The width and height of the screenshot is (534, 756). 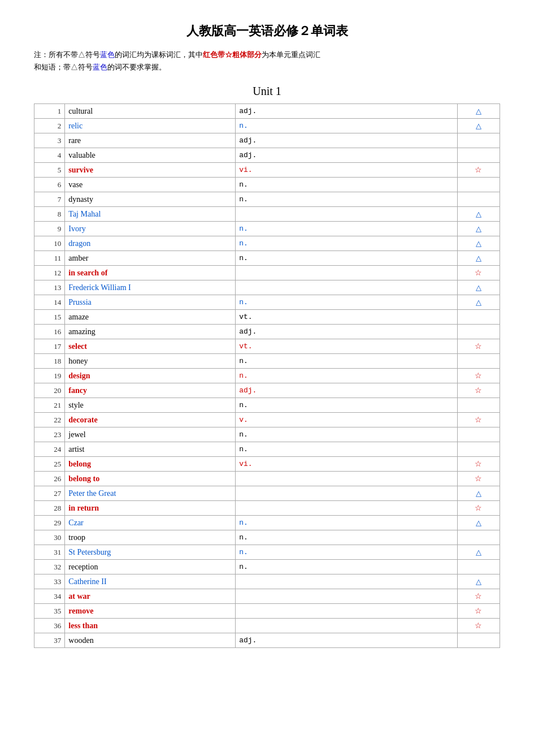 What do you see at coordinates (267, 288) in the screenshot?
I see `table-row: 13Frederick William I△` at bounding box center [267, 288].